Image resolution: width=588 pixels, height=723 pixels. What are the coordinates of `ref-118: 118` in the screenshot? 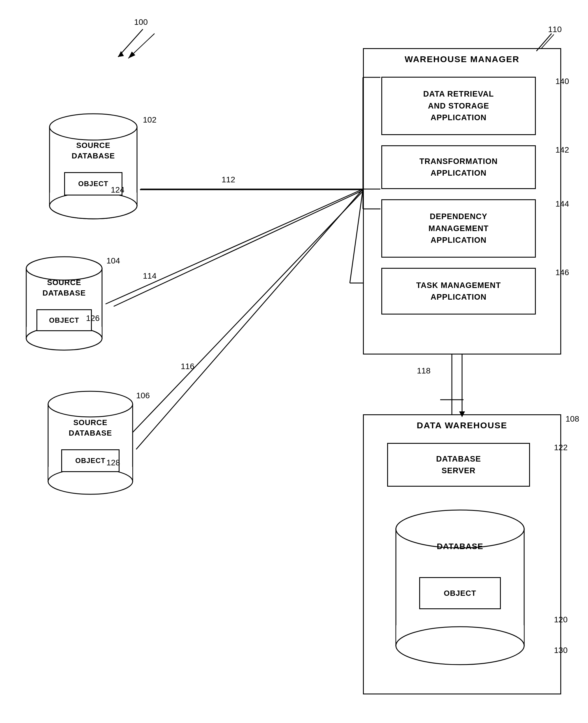 It's located at (424, 371).